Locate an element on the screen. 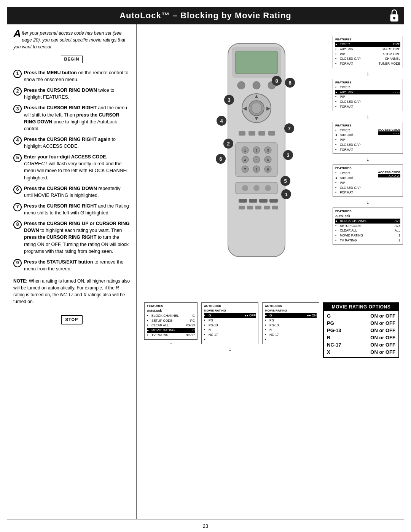  screens-right: FEATURES ●TIMERTIME •AutoLockSTART TIME … is located at coordinates (368, 140).